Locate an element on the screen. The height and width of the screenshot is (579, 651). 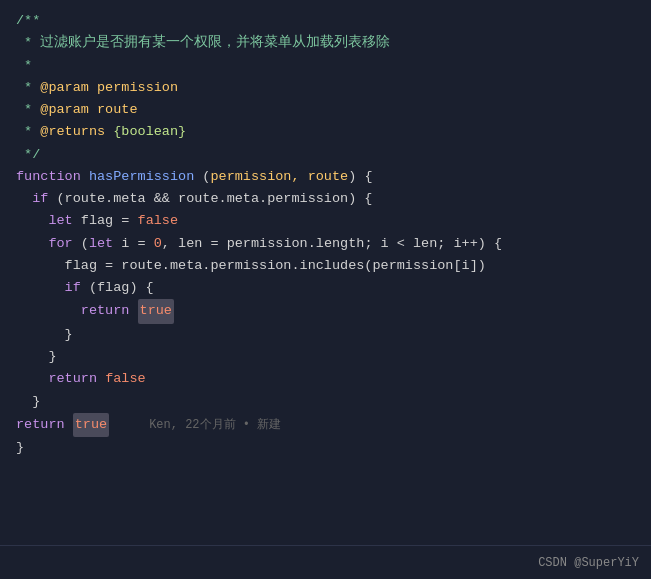
code-line-5: * @param route is located at coordinates (326, 110).